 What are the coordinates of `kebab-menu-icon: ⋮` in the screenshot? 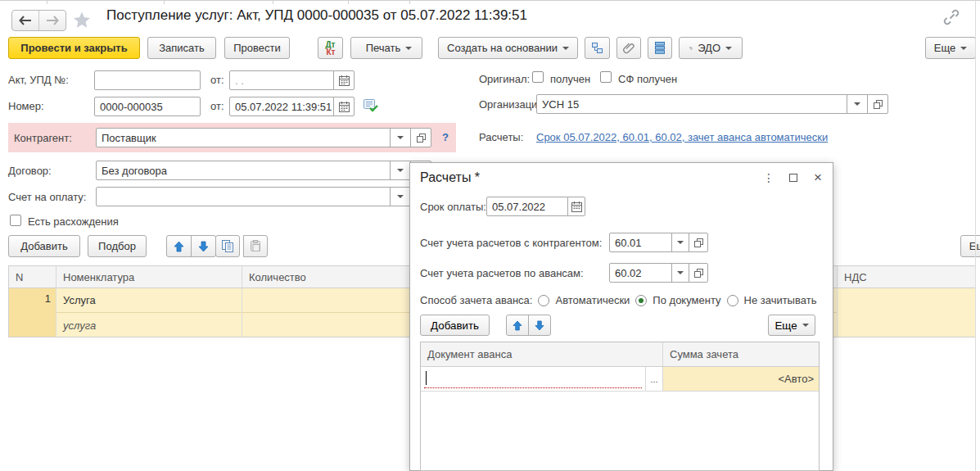 It's located at (978, 18).